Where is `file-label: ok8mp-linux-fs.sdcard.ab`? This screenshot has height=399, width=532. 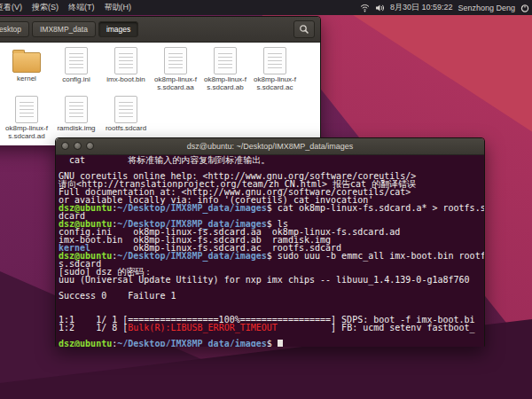
file-label: ok8mp-linux-fs.sdcard.ab is located at coordinates (225, 83).